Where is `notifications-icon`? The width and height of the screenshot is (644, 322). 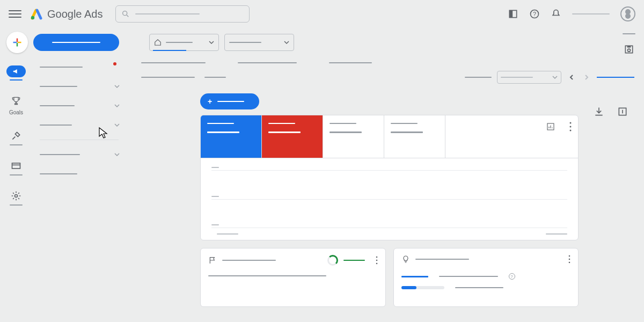 notifications-icon is located at coordinates (556, 14).